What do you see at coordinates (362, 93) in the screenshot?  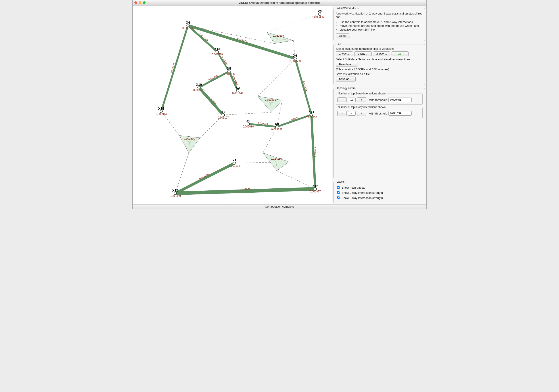 I see `topology-2way-label: Number of top 2-way interactions shown:` at bounding box center [362, 93].